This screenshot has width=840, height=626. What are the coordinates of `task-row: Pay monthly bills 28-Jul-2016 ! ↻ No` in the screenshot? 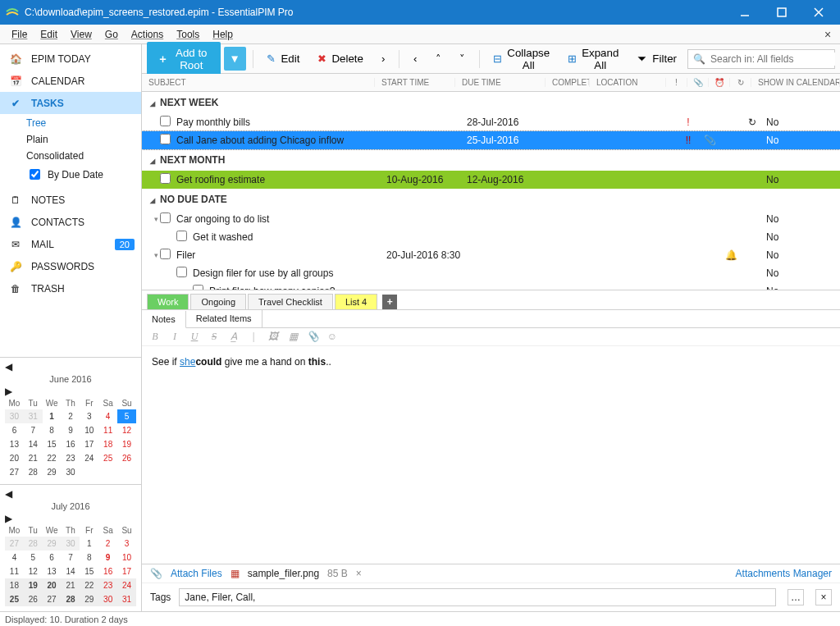 It's located at (491, 122).